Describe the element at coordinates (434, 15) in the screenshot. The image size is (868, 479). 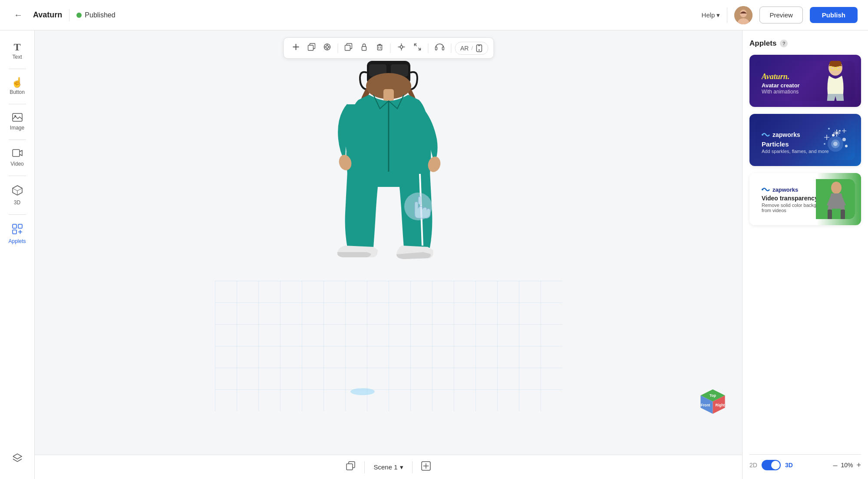
I see `header: ← Avaturn Published Help ▾ Preview Publi…` at that location.